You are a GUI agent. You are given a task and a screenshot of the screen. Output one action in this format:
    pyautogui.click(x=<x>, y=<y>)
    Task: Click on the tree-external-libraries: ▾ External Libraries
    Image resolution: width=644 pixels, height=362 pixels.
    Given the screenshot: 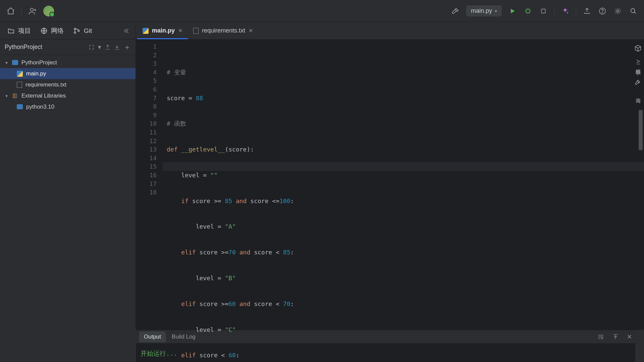 What is the action you would take?
    pyautogui.click(x=68, y=96)
    